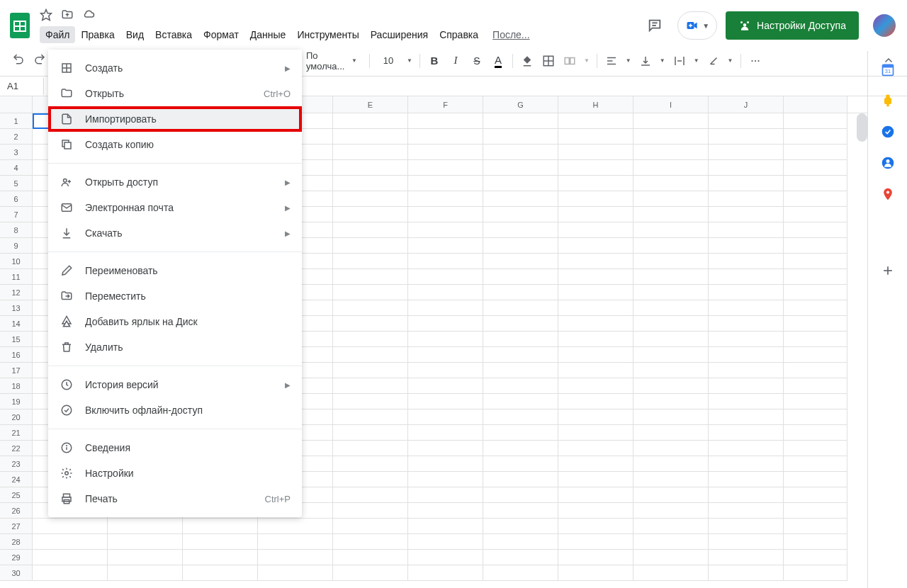 The image size is (907, 588). I want to click on add-icon, so click(888, 271).